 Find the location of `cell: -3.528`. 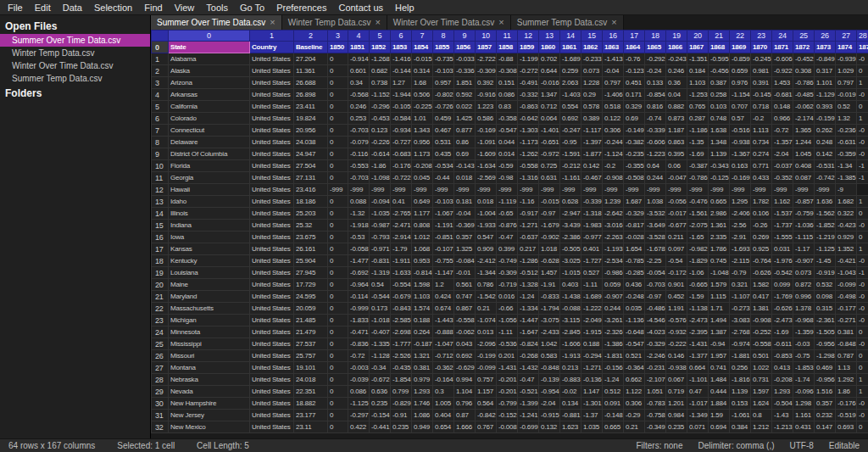

cell: -3.528 is located at coordinates (656, 237).